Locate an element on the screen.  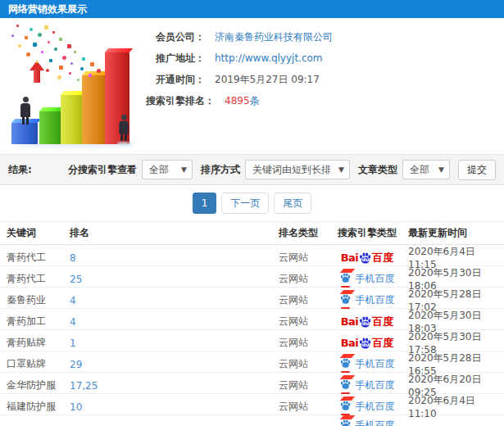
page-1-button: 1 is located at coordinates (205, 203).